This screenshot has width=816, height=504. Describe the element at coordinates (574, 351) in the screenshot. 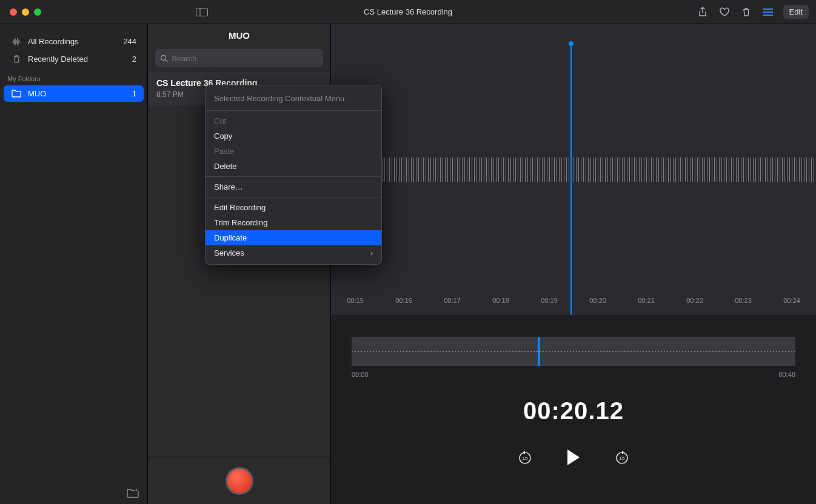

I see `overview-track` at that location.